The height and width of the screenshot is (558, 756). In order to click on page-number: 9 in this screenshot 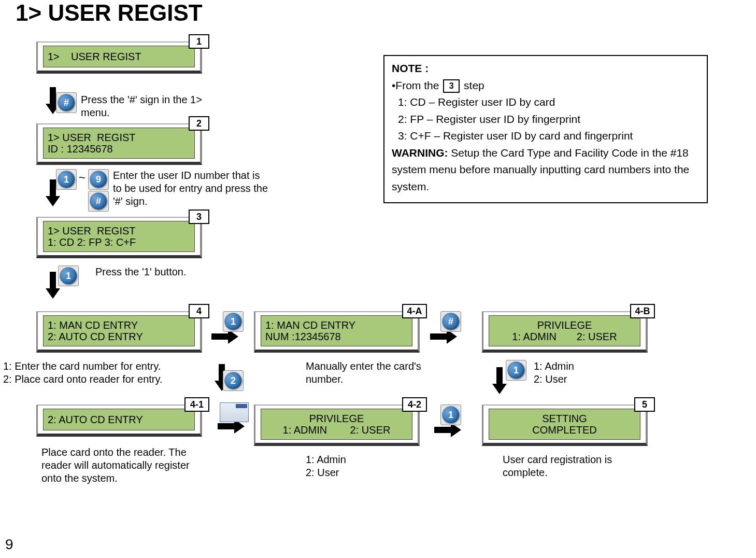, I will do `click(9, 545)`.